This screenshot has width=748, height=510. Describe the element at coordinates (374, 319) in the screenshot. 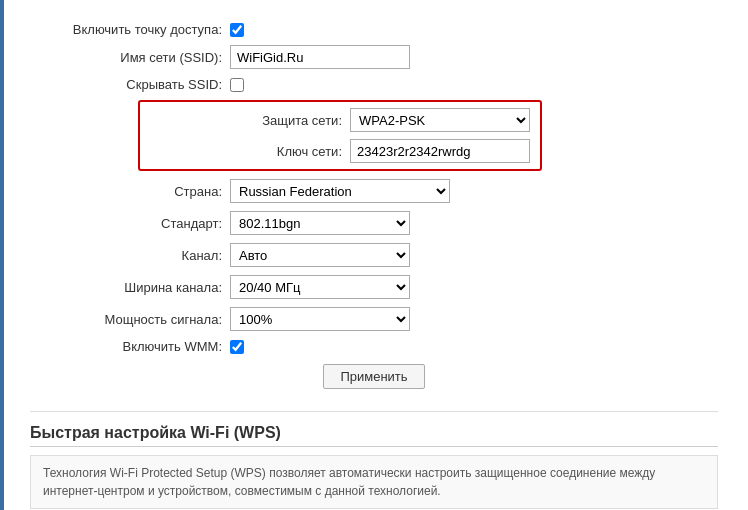

I see `signal-row: Мощность сигнала: 100% 75% 50% 25%` at that location.